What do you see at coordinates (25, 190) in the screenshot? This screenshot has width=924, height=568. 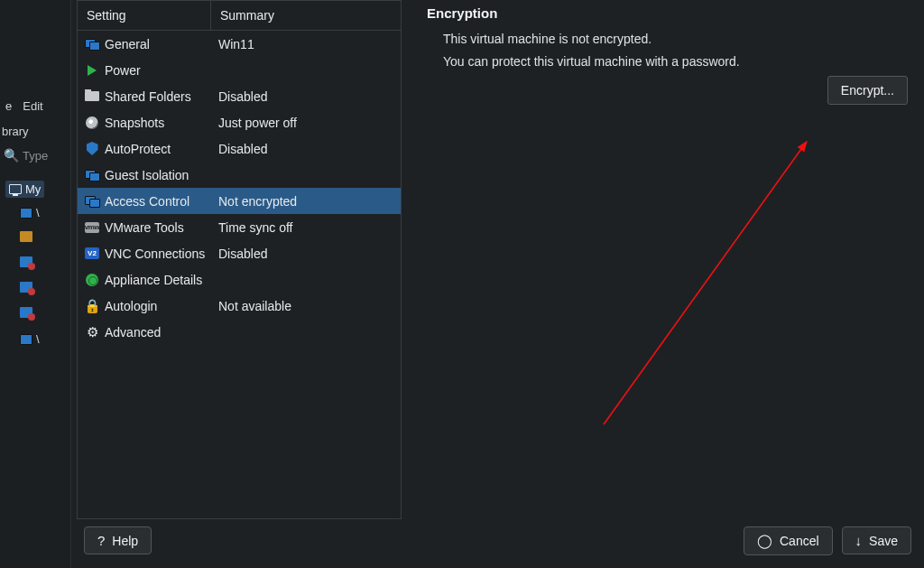 I see `library-my-computer: My` at bounding box center [25, 190].